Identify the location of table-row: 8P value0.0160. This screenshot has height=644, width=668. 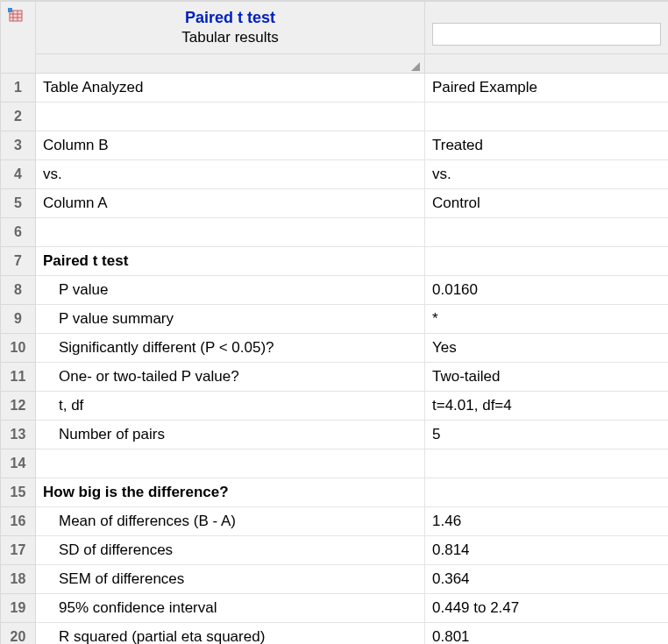
(335, 291).